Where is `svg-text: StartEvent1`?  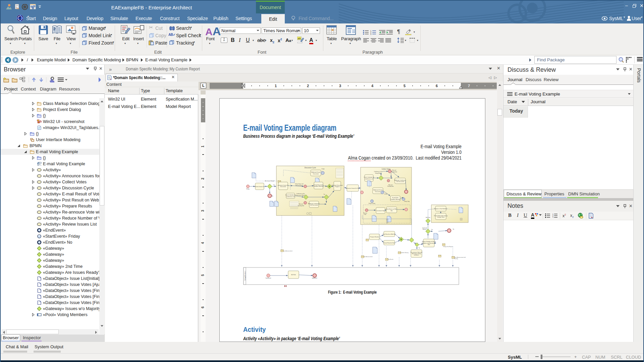
svg-text: StartEvent1 is located at coordinates (268, 278).